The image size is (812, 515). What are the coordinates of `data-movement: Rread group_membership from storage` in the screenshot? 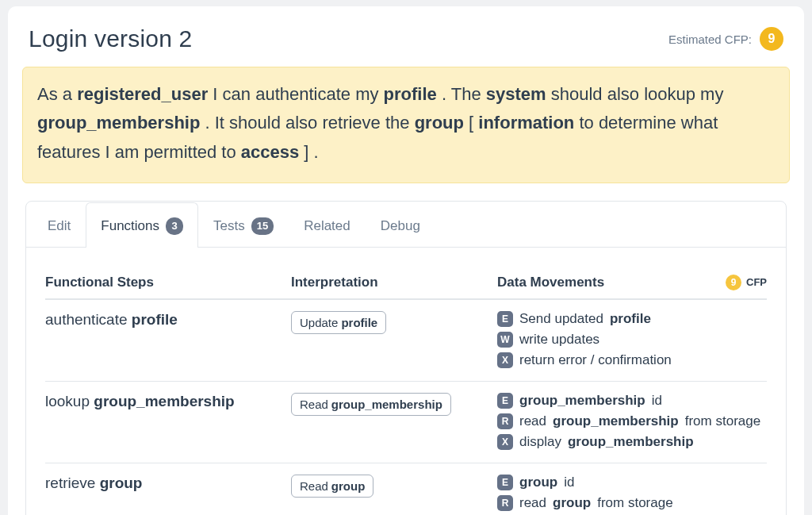 It's located at (632, 421).